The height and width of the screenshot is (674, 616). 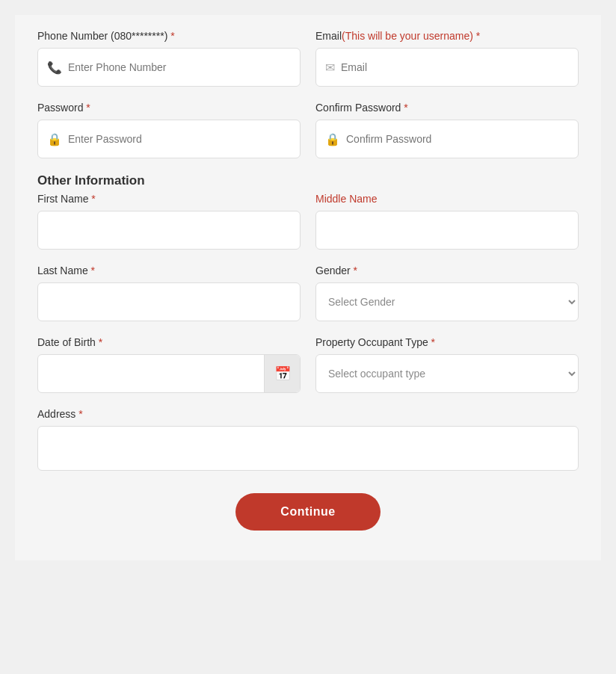 I want to click on dob-input-wrapper: 📅, so click(x=169, y=374).